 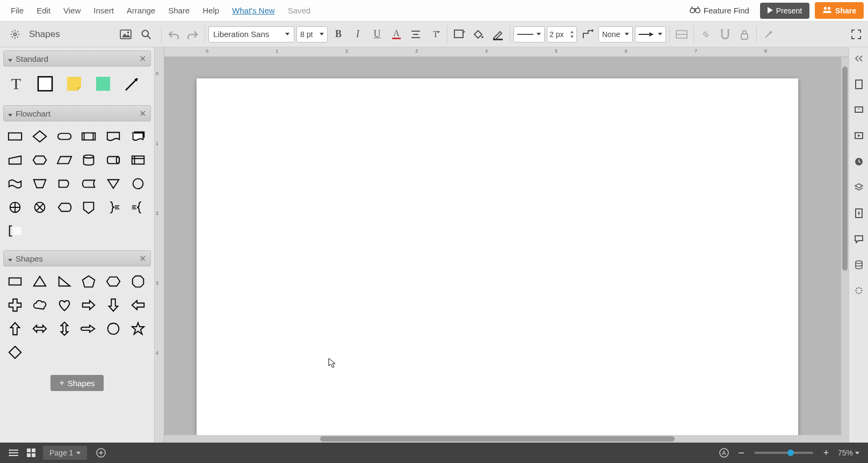 I want to click on share-button: Share, so click(x=839, y=11).